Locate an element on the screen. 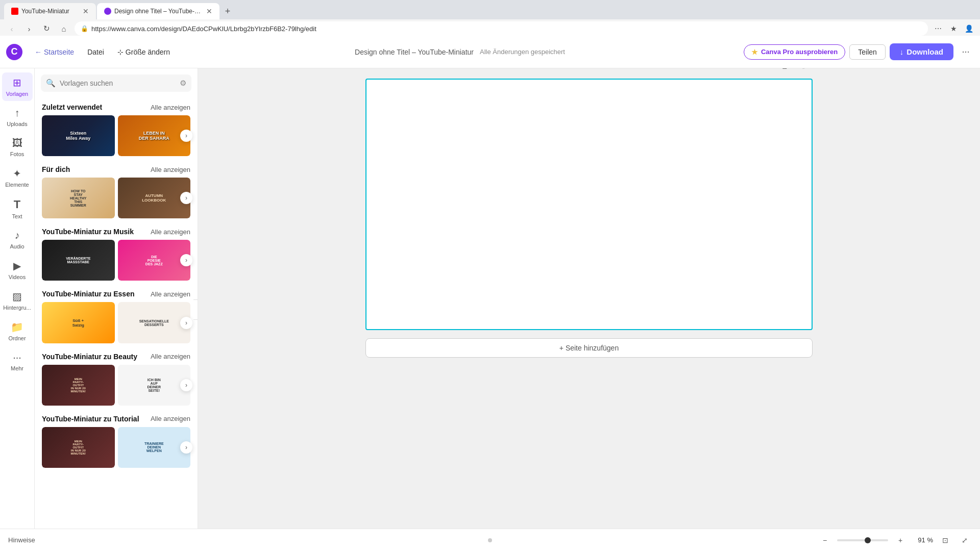  template-item-tutorial1: MEINPARTY-OUTFITIN NUR 20MINUTEN! is located at coordinates (79, 447).